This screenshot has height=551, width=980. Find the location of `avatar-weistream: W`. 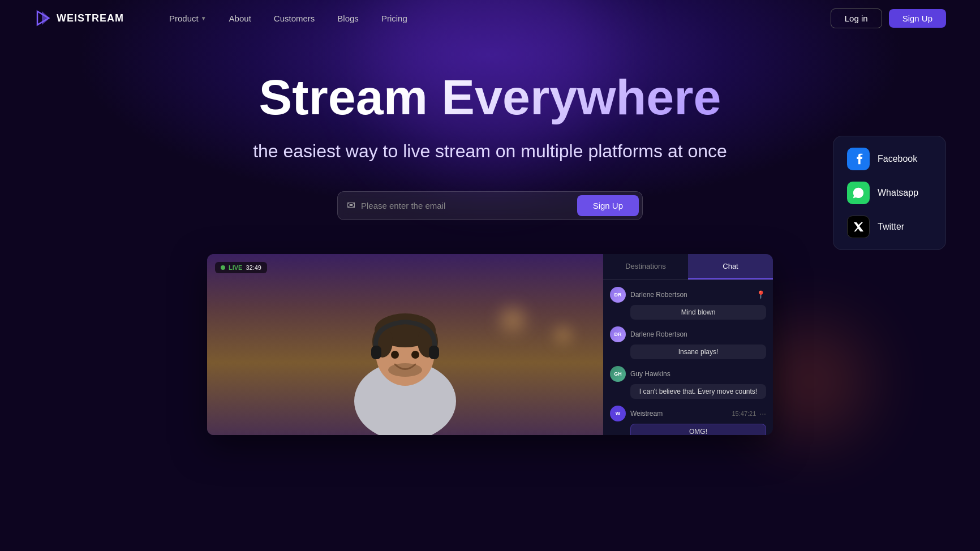

avatar-weistream: W is located at coordinates (618, 414).